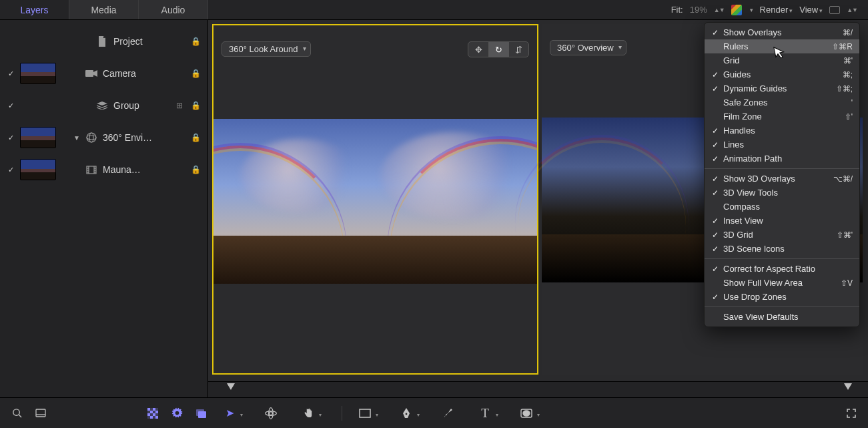 This screenshot has width=868, height=428. What do you see at coordinates (104, 170) in the screenshot?
I see `layer-row: ✓Mauna…🔒` at bounding box center [104, 170].